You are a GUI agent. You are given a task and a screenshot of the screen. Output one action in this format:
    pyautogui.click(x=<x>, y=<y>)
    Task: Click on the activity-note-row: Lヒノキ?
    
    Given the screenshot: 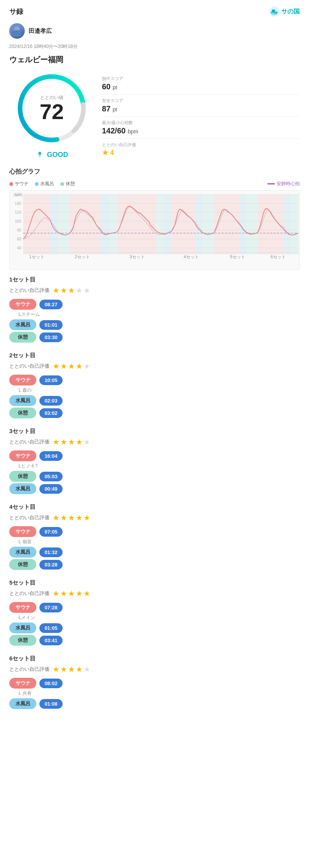 What is the action you would take?
    pyautogui.click(x=154, y=466)
    